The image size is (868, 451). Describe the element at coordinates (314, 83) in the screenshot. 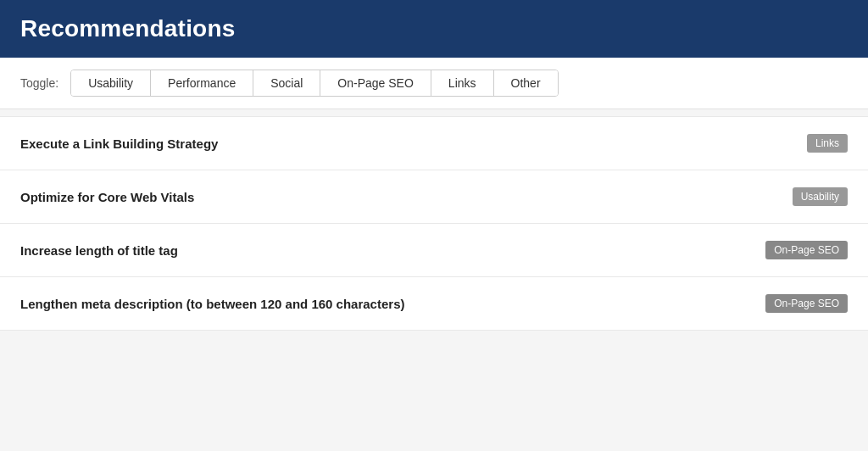

I see `toggle-buttons: UsabilityPerformanceSocialOn-Page SEOLin…` at that location.